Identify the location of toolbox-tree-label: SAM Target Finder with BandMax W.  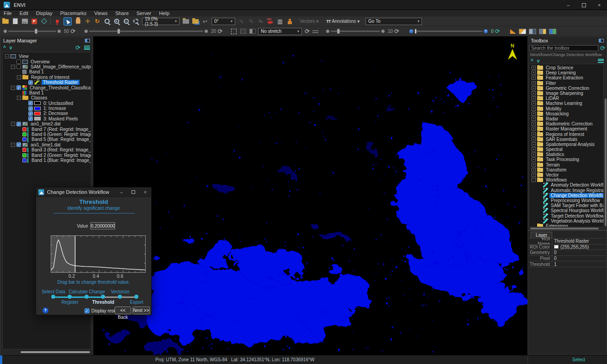
(576, 205).